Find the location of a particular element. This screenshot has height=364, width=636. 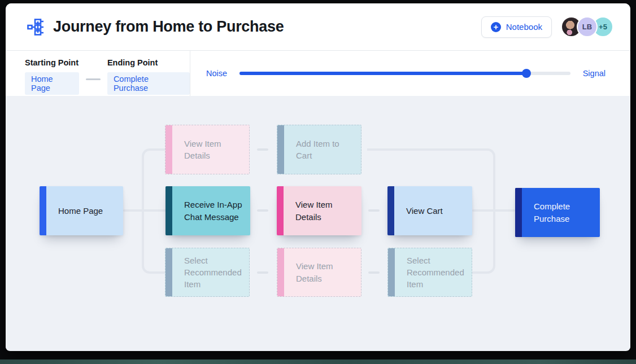

controls-band: Starting Point Home Page Ending Point Co… is located at coordinates (318, 73).